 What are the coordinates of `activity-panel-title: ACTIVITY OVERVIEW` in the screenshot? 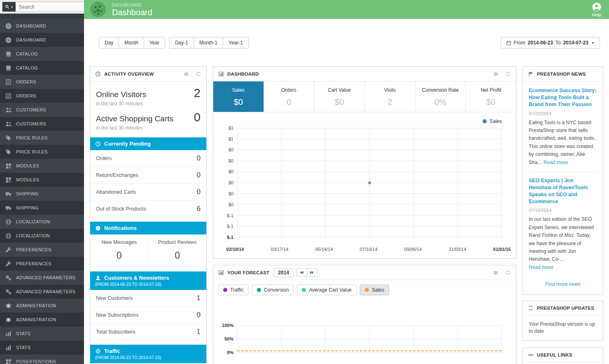 It's located at (129, 74).